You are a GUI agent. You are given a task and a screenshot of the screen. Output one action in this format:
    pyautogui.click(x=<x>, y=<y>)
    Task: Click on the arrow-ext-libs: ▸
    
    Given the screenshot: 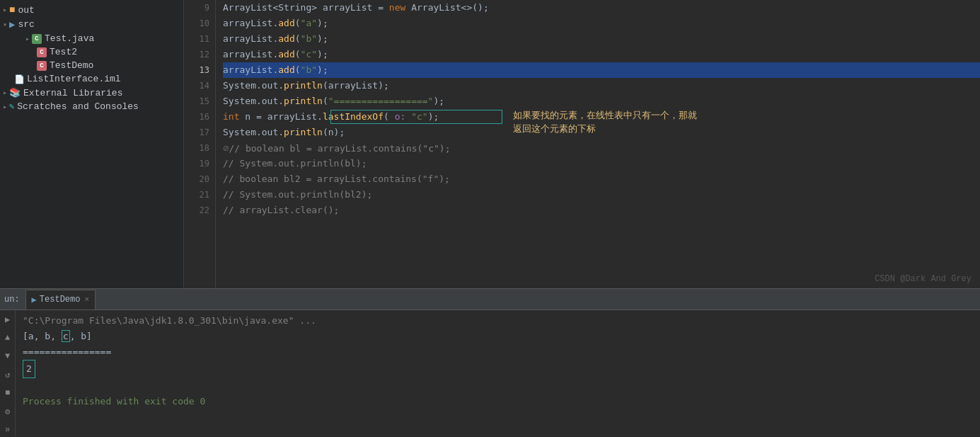 What is the action you would take?
    pyautogui.click(x=5, y=93)
    